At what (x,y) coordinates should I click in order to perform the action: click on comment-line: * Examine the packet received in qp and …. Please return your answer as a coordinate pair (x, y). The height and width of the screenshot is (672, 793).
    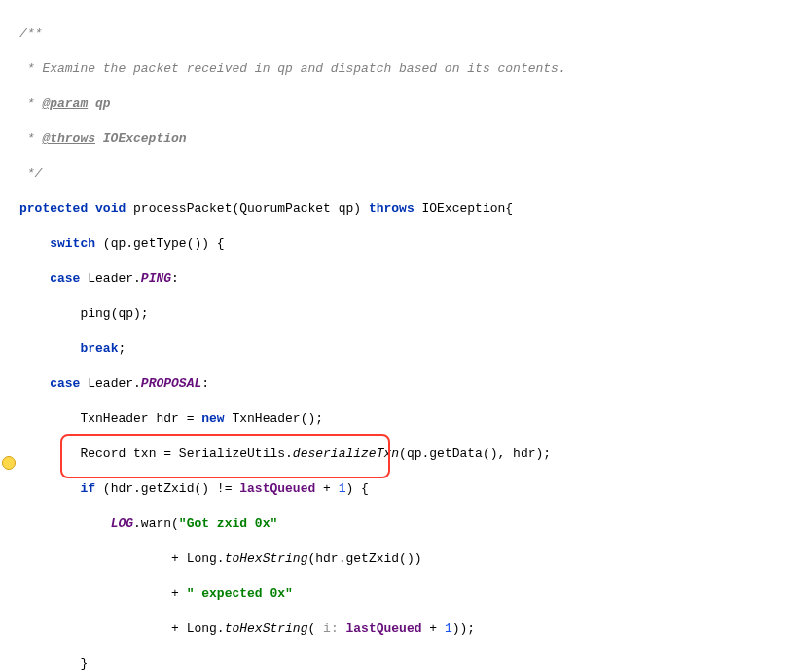
    Looking at the image, I should click on (401, 69).